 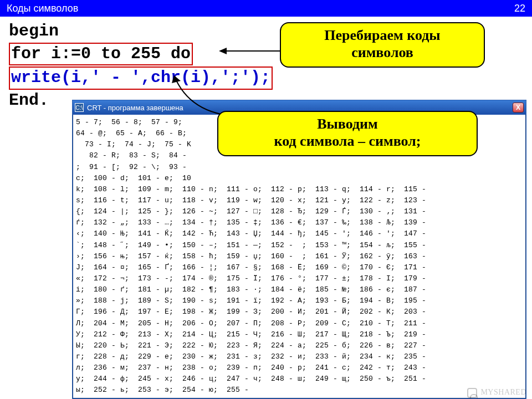 What do you see at coordinates (382, 45) in the screenshot?
I see `callout-iterate-codes: Перебираем коды символов` at bounding box center [382, 45].